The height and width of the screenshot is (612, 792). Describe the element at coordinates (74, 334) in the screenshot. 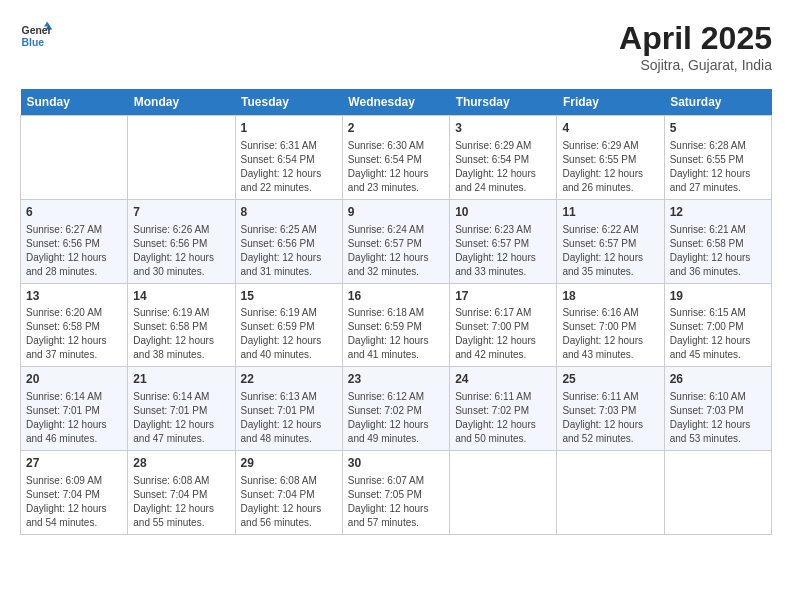

I see `day-info: Sunrise: 6:20 AMSunset: 6:58 PMDaylight:…` at that location.